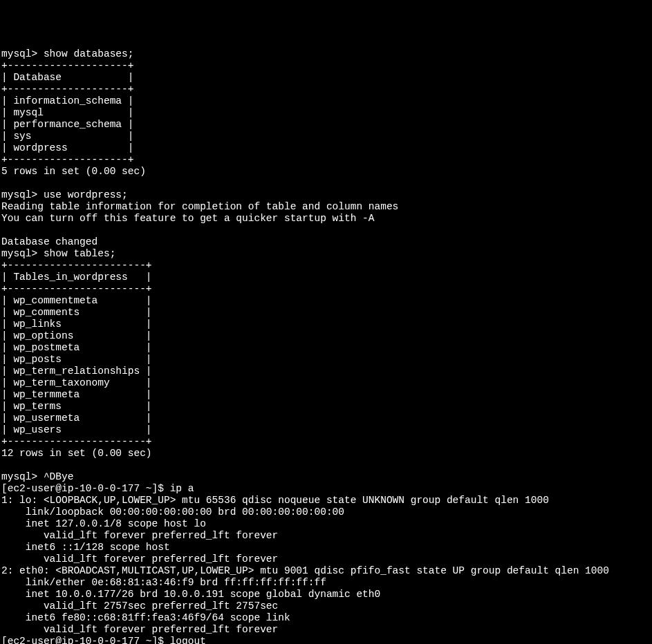 Image resolution: width=652 pixels, height=644 pixels. I want to click on ip-output-line: inet 10.0.0.177/26 brd 10.0.0.191 scope …, so click(191, 594).